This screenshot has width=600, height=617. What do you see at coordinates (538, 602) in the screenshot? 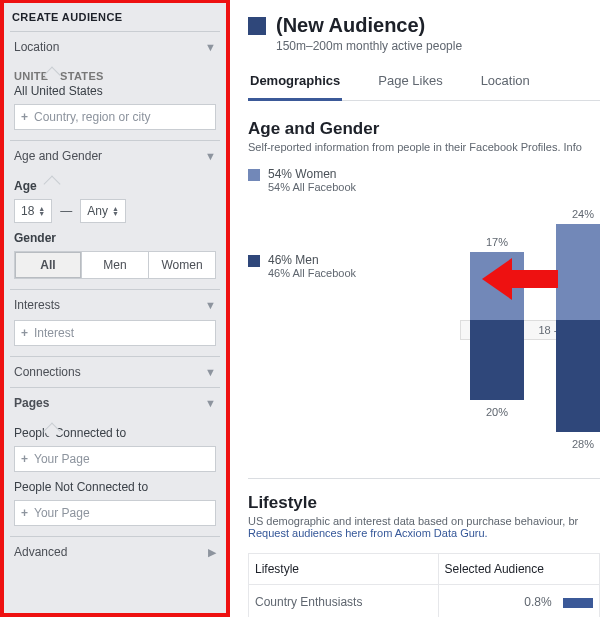
I see `lifestyle-pct: 0.8%` at bounding box center [538, 602].